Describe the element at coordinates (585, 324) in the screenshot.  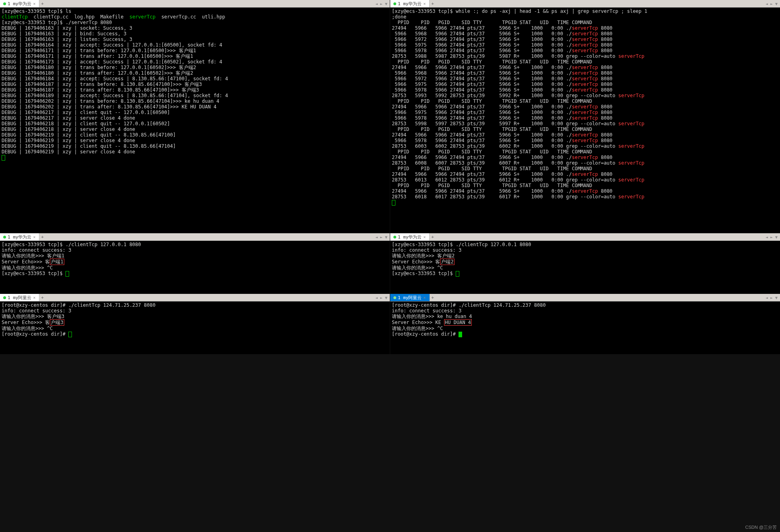
I see `pane-bot-right: 1 my阿里云× + ◄►▼ [root@xzy-centos dir]# ./…` at that location.